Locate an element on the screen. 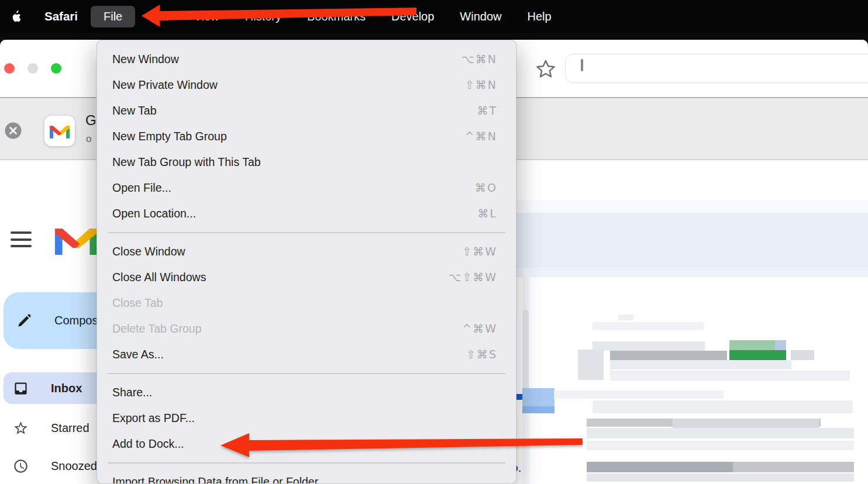  menu-item-label: Close Tab is located at coordinates (305, 303).